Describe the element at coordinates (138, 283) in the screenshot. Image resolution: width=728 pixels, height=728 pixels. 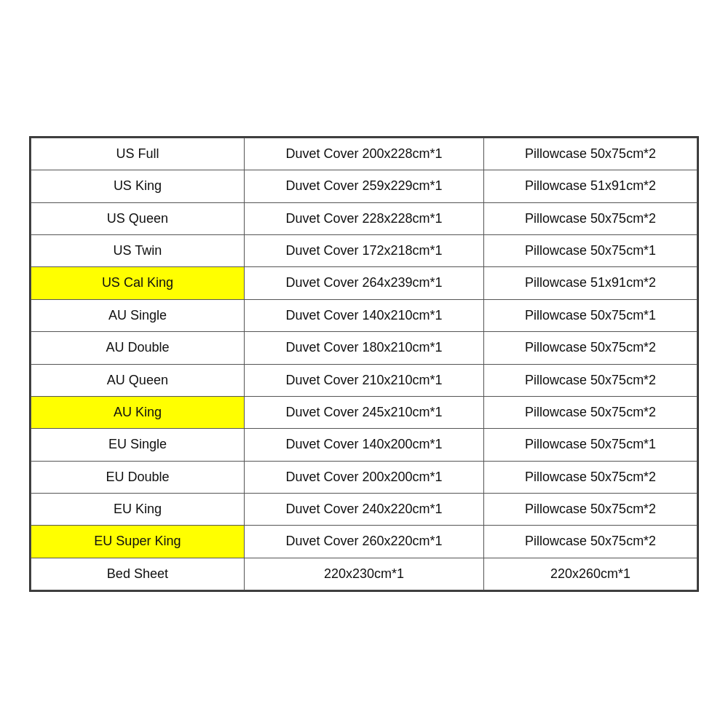
I see `size-name-us-cal-king: US Cal King` at that location.